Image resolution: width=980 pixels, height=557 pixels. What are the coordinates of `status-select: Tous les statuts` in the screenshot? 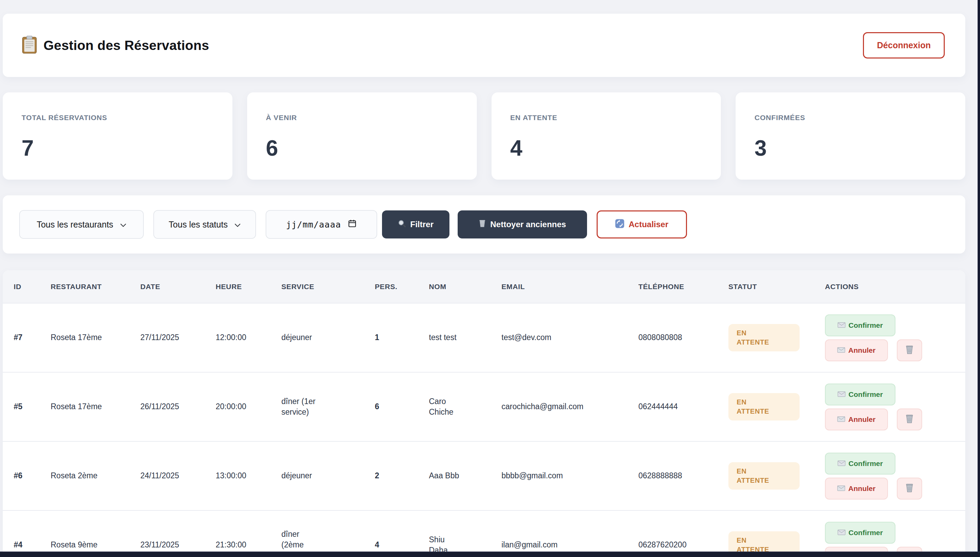 It's located at (205, 224).